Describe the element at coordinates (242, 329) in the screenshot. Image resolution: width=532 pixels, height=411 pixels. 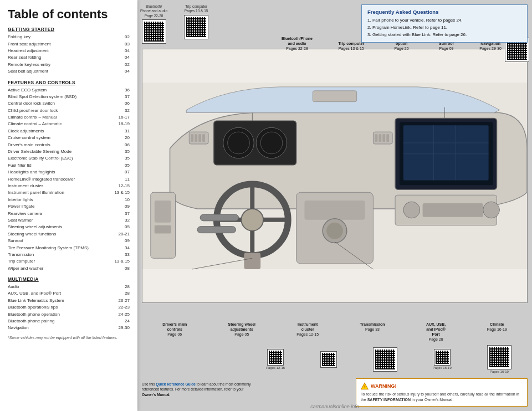
I see `label-steering-adjust: Steering wheeladjustmentsPage 05` at that location.